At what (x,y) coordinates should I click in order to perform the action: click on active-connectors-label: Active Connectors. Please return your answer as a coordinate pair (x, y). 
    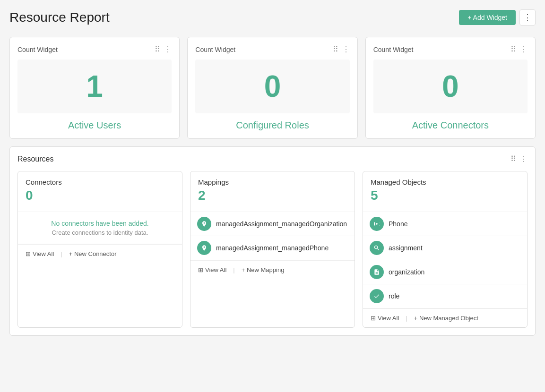
    Looking at the image, I should click on (450, 126).